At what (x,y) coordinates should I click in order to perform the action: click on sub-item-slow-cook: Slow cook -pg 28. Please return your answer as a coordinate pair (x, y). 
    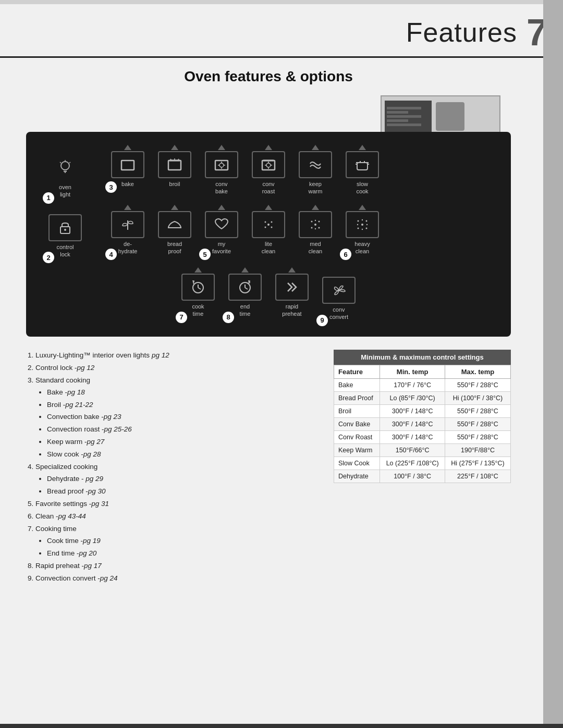
    Looking at the image, I should click on (182, 454).